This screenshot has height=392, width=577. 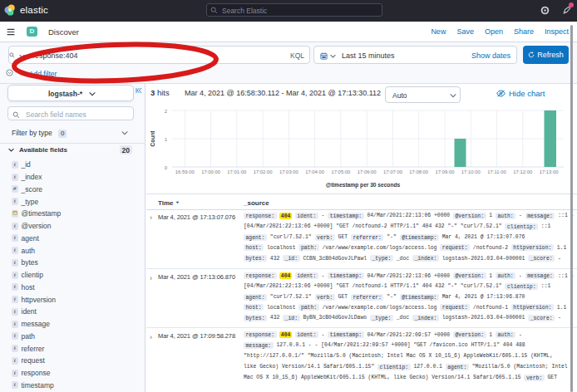 I want to click on svg-text: 17:01:00, so click(x=237, y=172).